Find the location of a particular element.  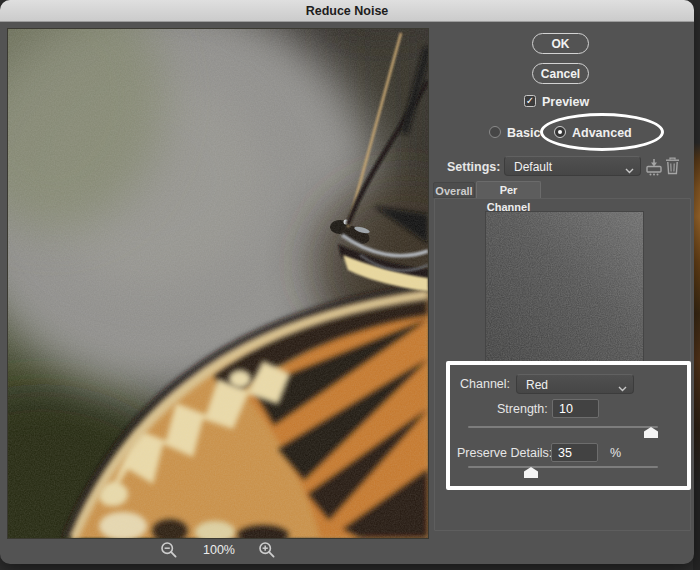

save-preset-icon is located at coordinates (654, 167).